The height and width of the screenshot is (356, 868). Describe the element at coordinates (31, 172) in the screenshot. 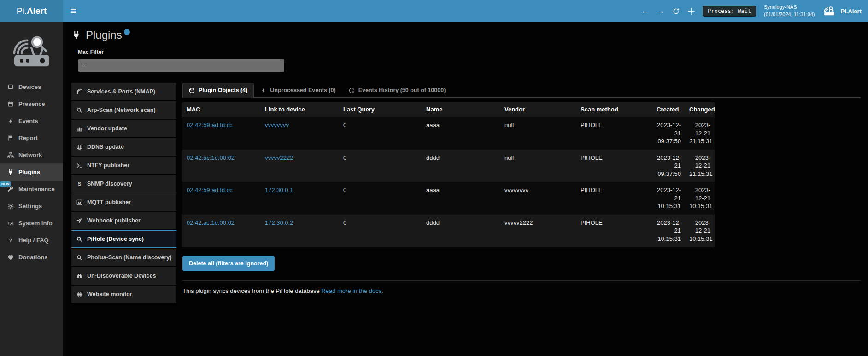

I see `sidebar-item-plugins: Plugins` at that location.